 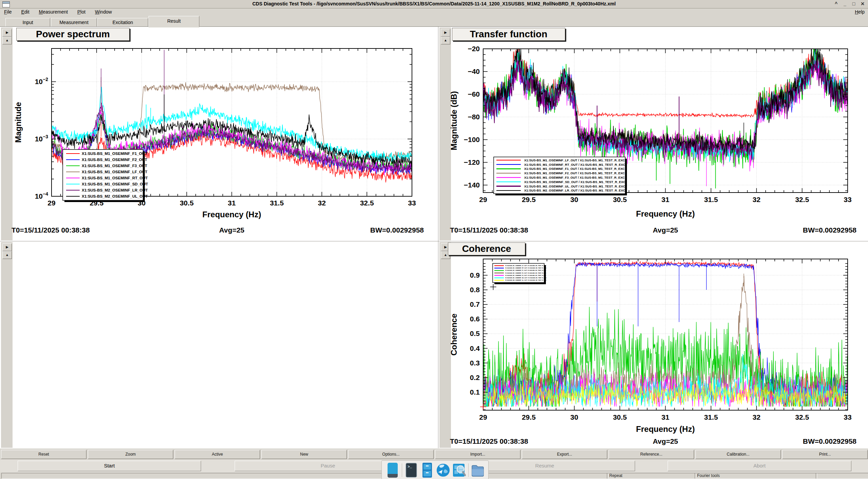 What do you see at coordinates (574, 160) in the screenshot?
I see `svg-text:X1:SUS-BS_M1_OSEMINF_LF_OUT /: X1:SUS-BS_M1_OSEMINF_LF_OUT / X1:SUS-BS_…` at bounding box center [574, 160].